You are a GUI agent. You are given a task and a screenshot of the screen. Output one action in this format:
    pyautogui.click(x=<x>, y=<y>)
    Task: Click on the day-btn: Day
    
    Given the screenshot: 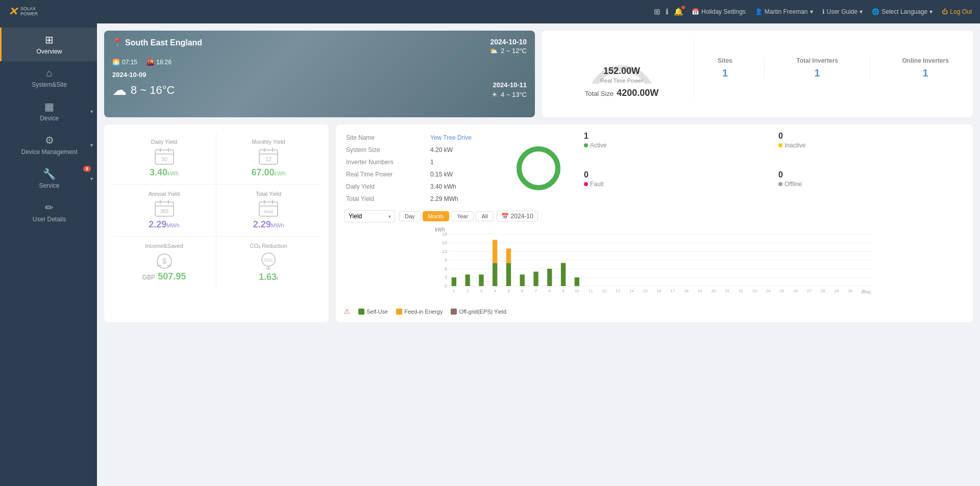 What is the action you would take?
    pyautogui.click(x=410, y=216)
    